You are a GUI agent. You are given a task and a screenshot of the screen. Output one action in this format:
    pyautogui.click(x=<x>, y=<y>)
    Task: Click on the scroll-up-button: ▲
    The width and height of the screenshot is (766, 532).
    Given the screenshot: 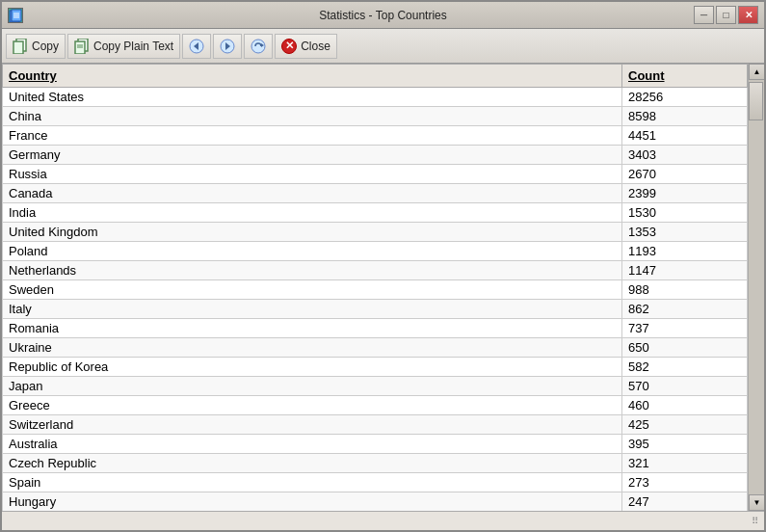 What is the action you would take?
    pyautogui.click(x=756, y=71)
    